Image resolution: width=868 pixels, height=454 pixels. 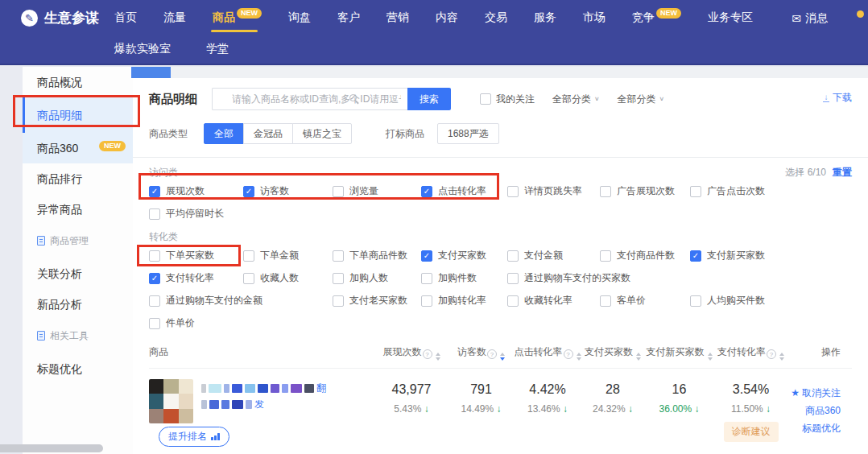 What do you see at coordinates (482, 353) in the screenshot?
I see `column-header-访客数: 访客数?` at bounding box center [482, 353].